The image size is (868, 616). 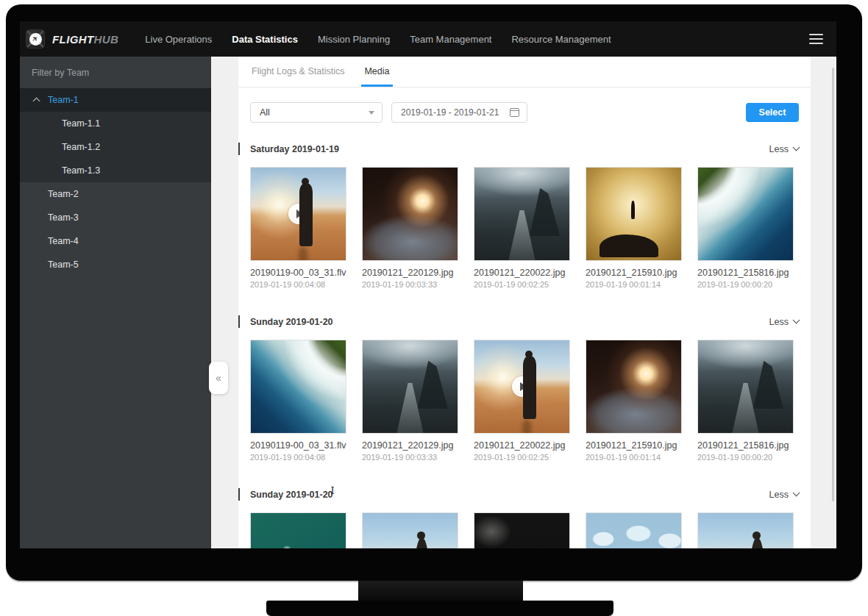 What do you see at coordinates (63, 265) in the screenshot?
I see `team-label: Team-5` at bounding box center [63, 265].